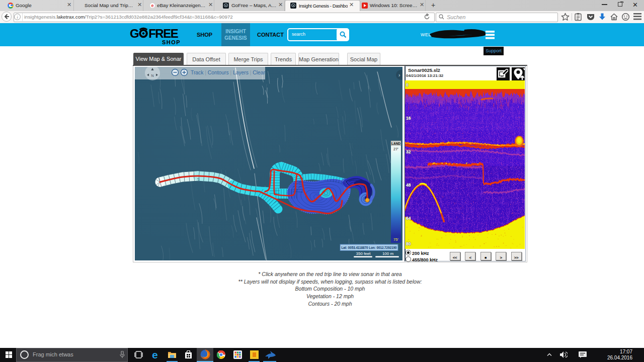 The height and width of the screenshot is (362, 644). Describe the element at coordinates (409, 218) in the screenshot. I see `svg-text: 64` at that location.